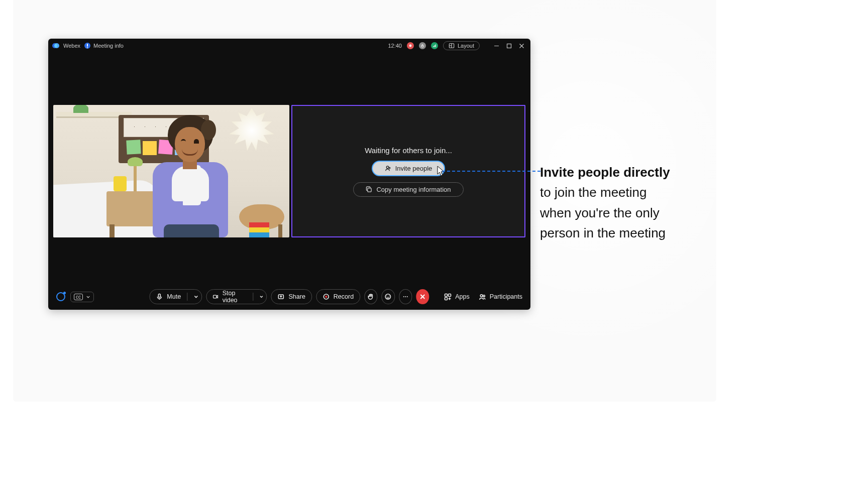 The width and height of the screenshot is (868, 502). Describe the element at coordinates (491, 171) in the screenshot. I see `annotation-connector` at that location.